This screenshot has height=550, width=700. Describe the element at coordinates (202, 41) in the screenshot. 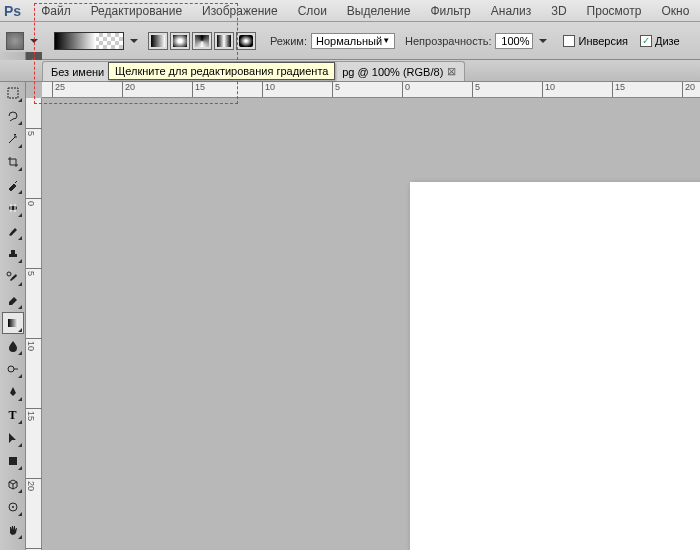

I see `gradient-angle-button` at that location.